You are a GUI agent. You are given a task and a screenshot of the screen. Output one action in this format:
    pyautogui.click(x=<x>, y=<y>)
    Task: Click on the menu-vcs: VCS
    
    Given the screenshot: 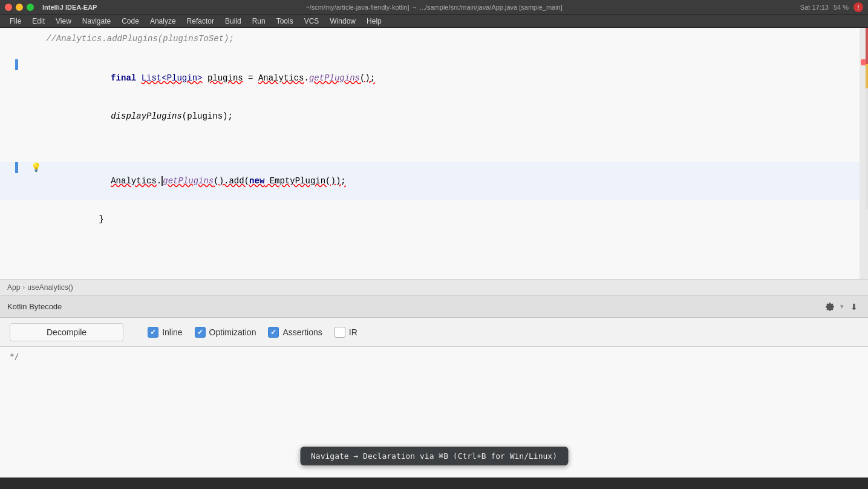 What is the action you would take?
    pyautogui.click(x=312, y=21)
    